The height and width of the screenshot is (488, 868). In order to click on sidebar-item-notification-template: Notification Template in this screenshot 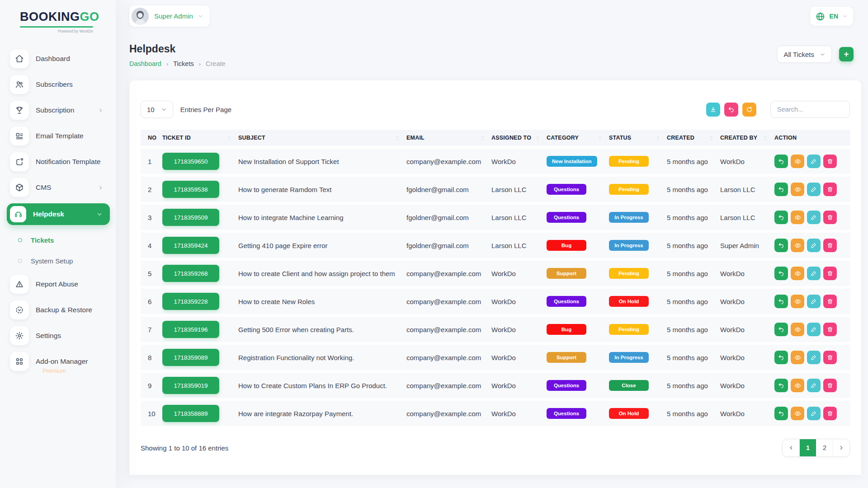, I will do `click(58, 162)`.